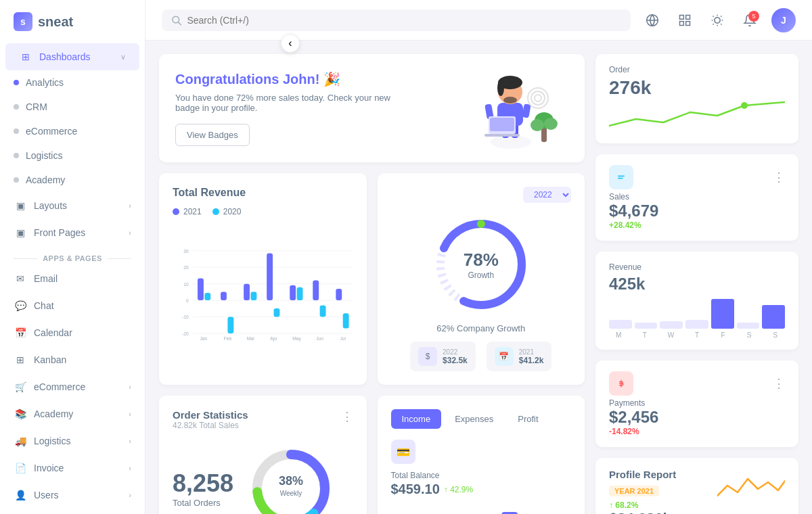 The height and width of the screenshot is (514, 812). I want to click on header: 5 J, so click(479, 20).